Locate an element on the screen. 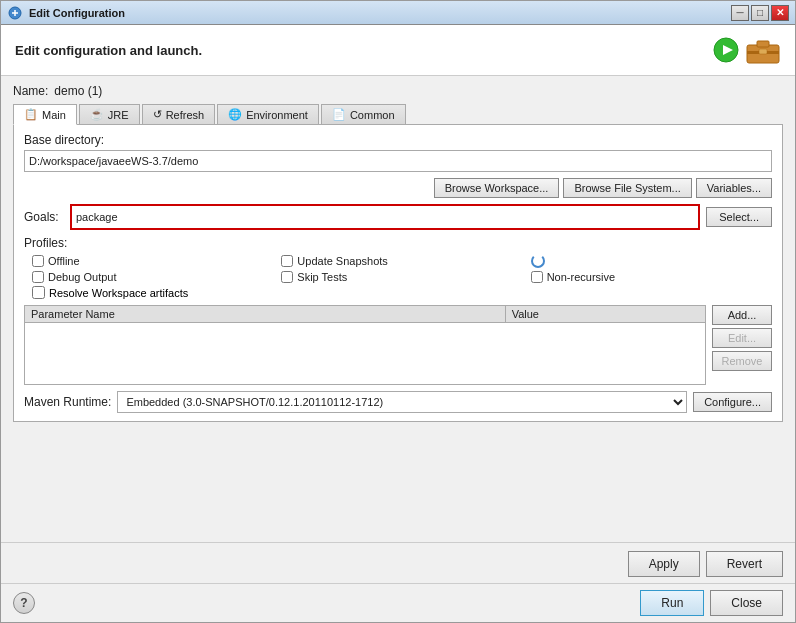 This screenshot has height=623, width=796. footer-right-buttons: Run Close is located at coordinates (712, 603).